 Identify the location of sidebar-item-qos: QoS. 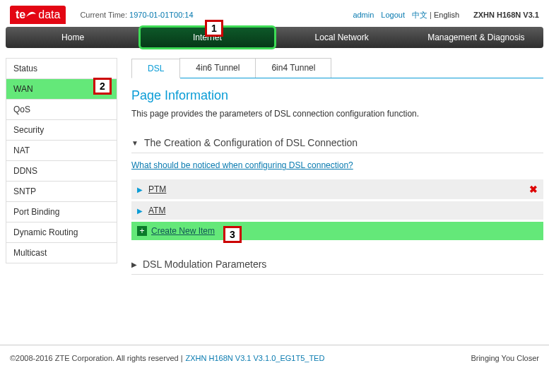
(61, 110).